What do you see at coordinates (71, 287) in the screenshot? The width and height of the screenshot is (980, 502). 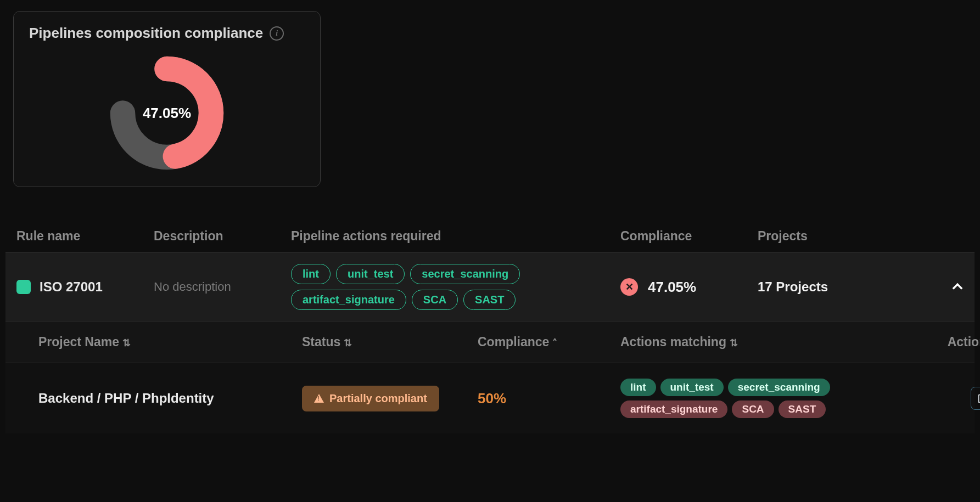 I see `rule-name: ISO 27001` at bounding box center [71, 287].